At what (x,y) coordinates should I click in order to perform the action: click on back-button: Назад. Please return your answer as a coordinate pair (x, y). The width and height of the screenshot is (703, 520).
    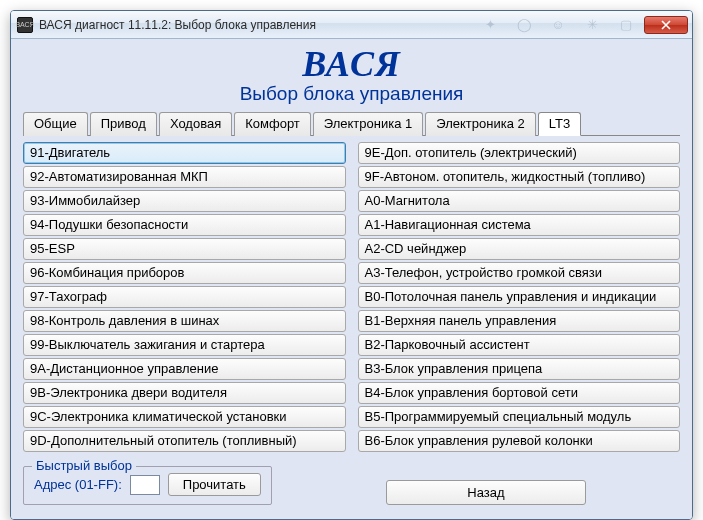
    Looking at the image, I should click on (486, 492).